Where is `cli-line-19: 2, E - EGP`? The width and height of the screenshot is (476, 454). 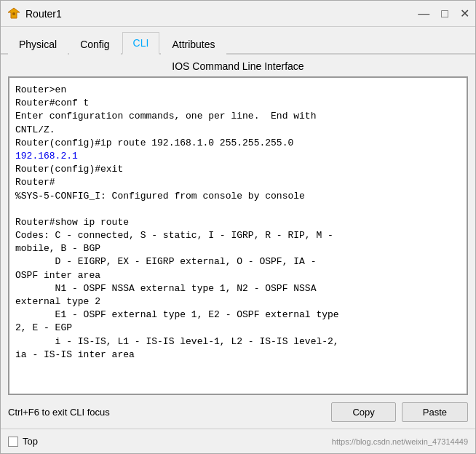 cli-line-19: 2, E - EGP is located at coordinates (44, 327).